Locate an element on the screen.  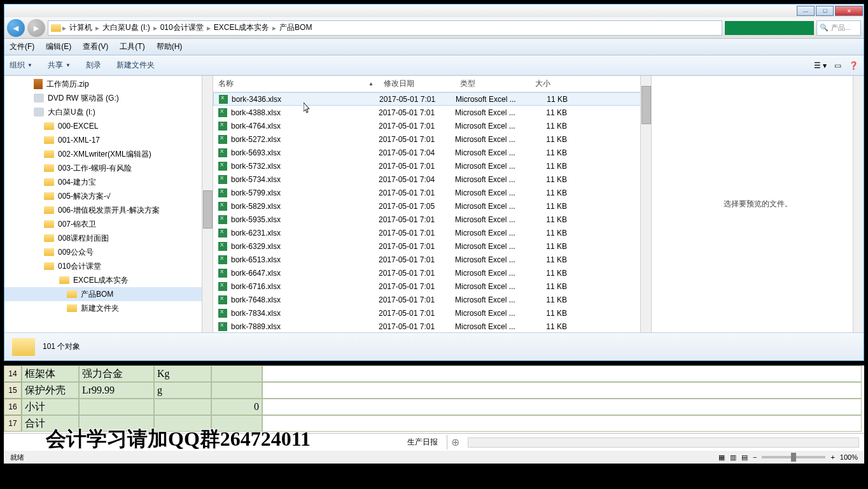
file-row: bork-7889.xlsx 2017-05-01 7:01 Microsoft… is located at coordinates (432, 326).